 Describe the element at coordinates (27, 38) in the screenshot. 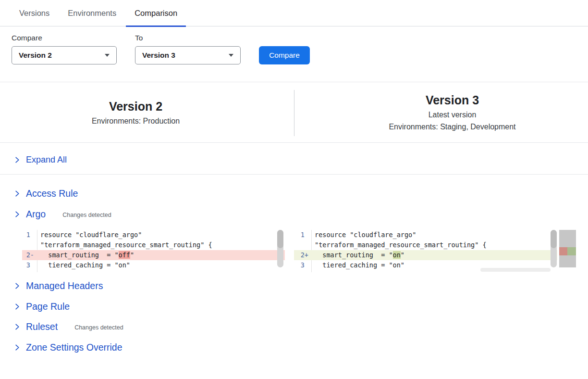

I see `compare-label: Compare` at that location.